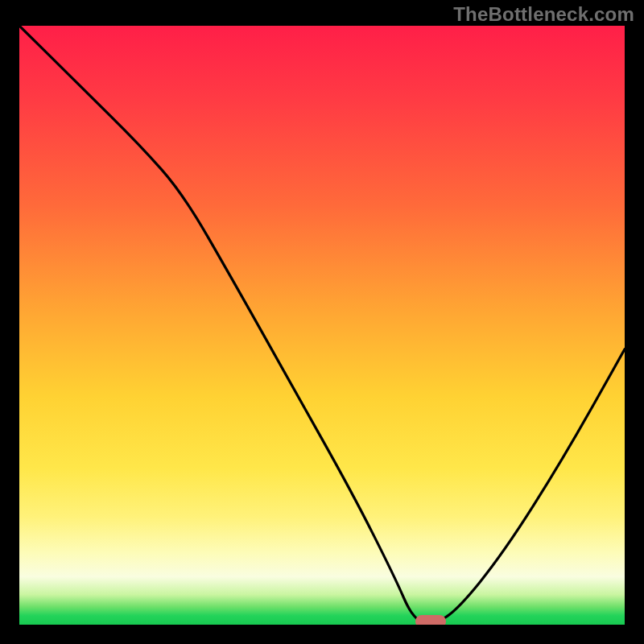 The image size is (644, 644). What do you see at coordinates (431, 620) in the screenshot?
I see `optimal-point-marker` at bounding box center [431, 620].